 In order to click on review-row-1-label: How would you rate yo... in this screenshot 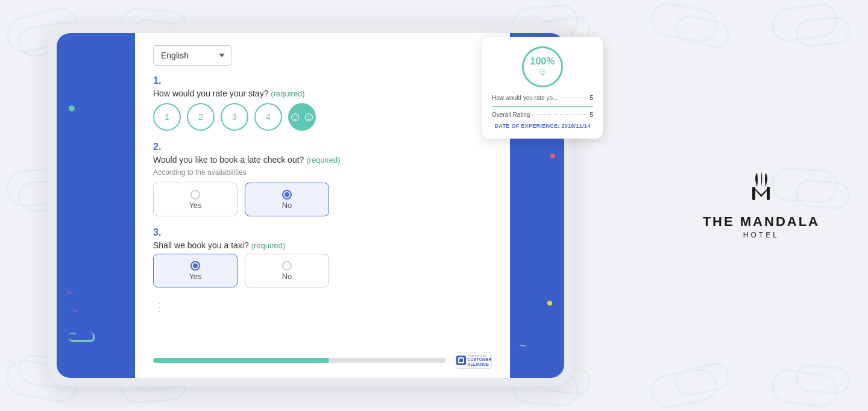, I will do `click(525, 98)`.